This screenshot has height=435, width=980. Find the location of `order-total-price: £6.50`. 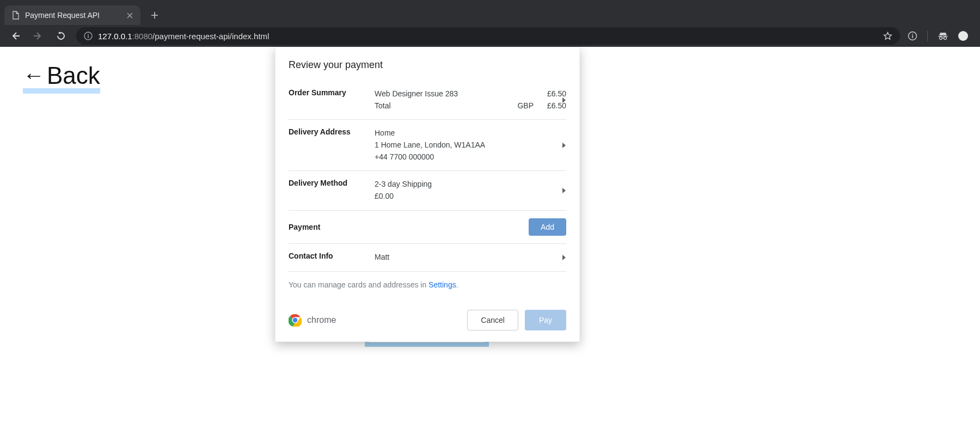

order-total-price: £6.50 is located at coordinates (550, 106).